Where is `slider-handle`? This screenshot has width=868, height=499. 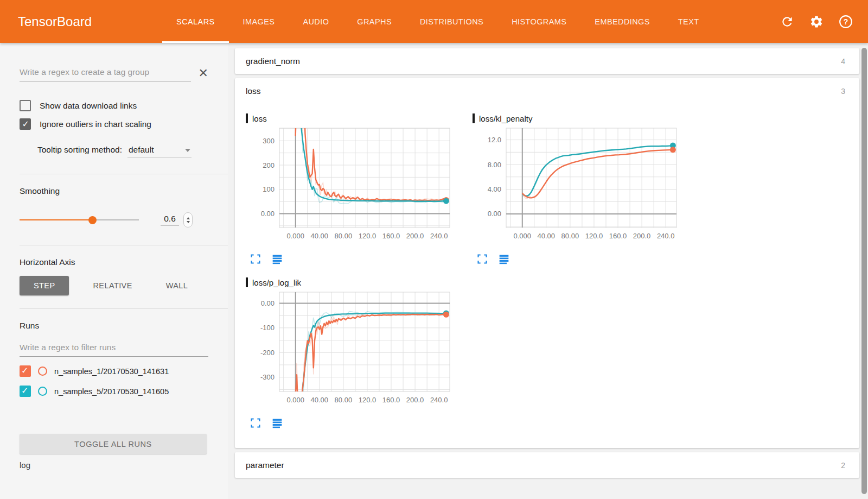
slider-handle is located at coordinates (92, 220).